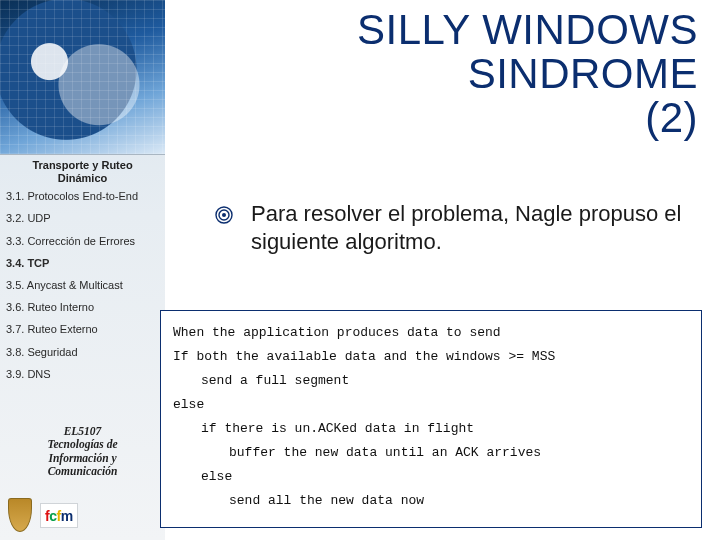  What do you see at coordinates (82, 352) in the screenshot?
I see `sidebar-item-3-8: 3.8. Seguridad` at bounding box center [82, 352].